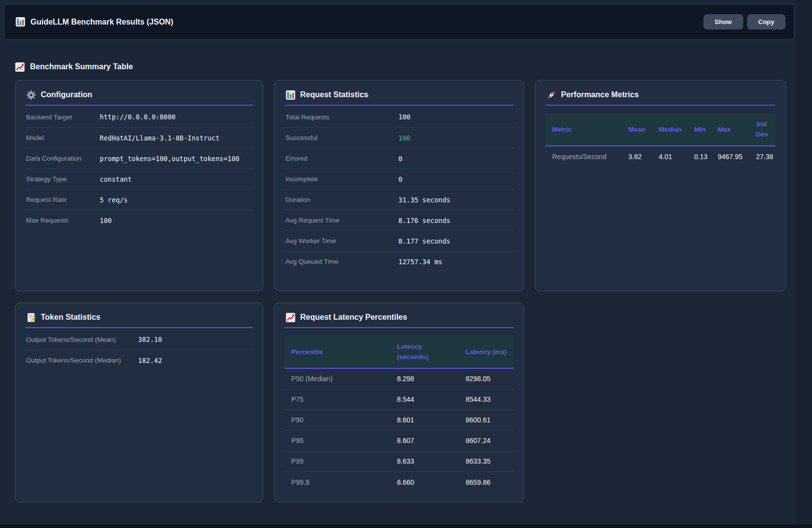 The image size is (812, 528). Describe the element at coordinates (766, 22) in the screenshot. I see `copy-button: Copy` at that location.